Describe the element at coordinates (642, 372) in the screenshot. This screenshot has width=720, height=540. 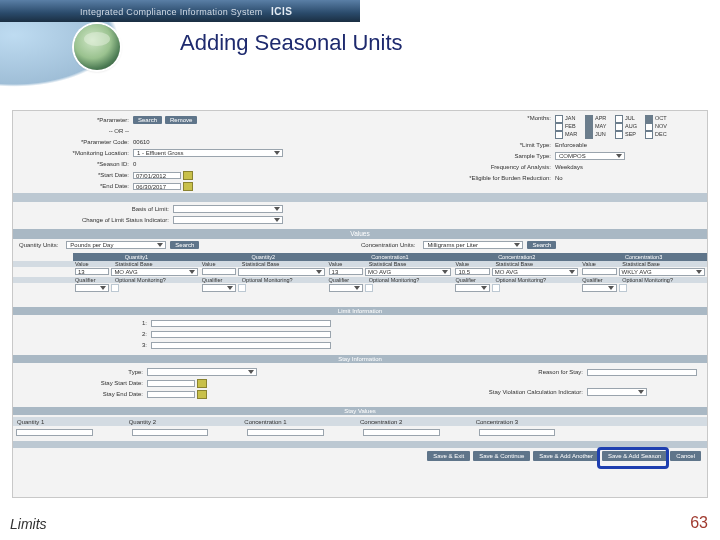
I see `stay-reason-input` at that location.